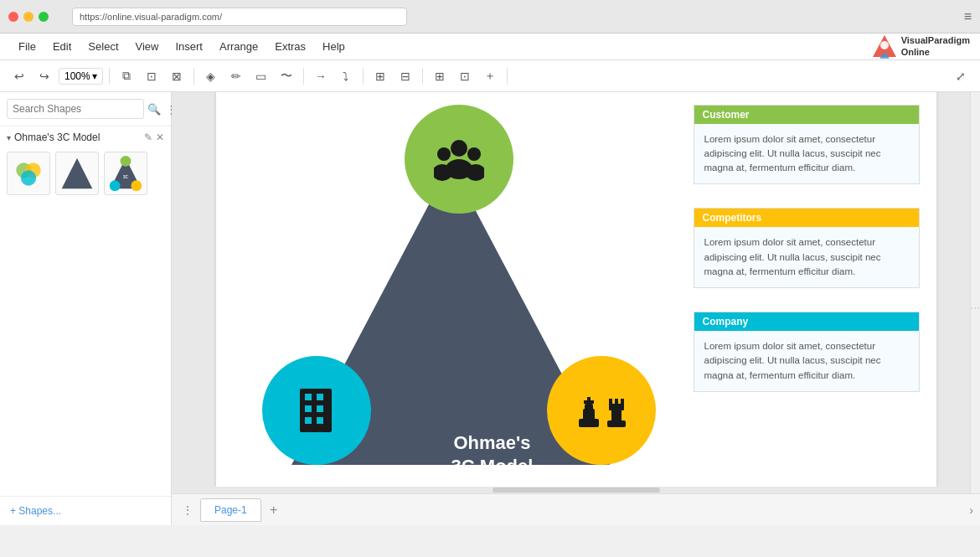 Image resolution: width=980 pixels, height=557 pixels. Describe the element at coordinates (885, 47) in the screenshot. I see `logo-icon` at that location.